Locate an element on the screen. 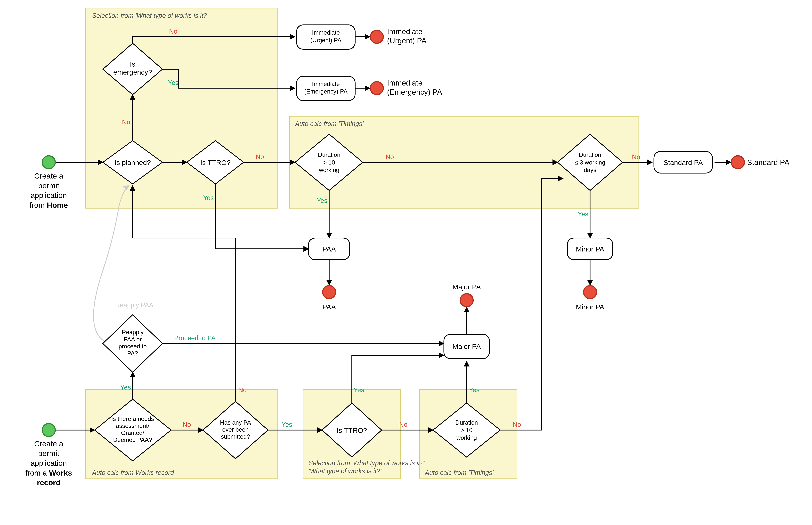 The width and height of the screenshot is (812, 525). svg-text: (Emergency) PA is located at coordinates (326, 91).